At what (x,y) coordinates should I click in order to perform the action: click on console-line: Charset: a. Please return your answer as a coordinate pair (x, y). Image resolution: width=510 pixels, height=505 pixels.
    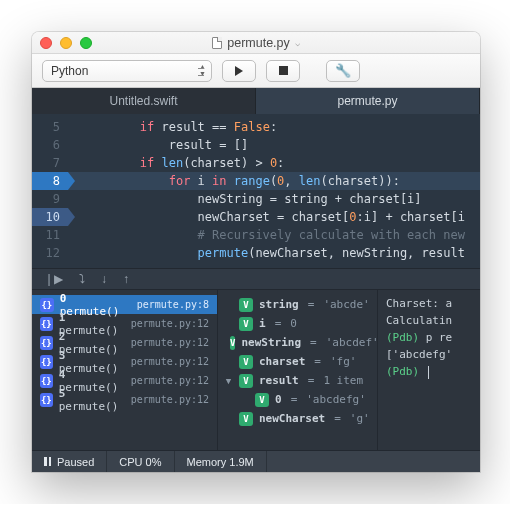
    Looking at the image, I should click on (429, 304).